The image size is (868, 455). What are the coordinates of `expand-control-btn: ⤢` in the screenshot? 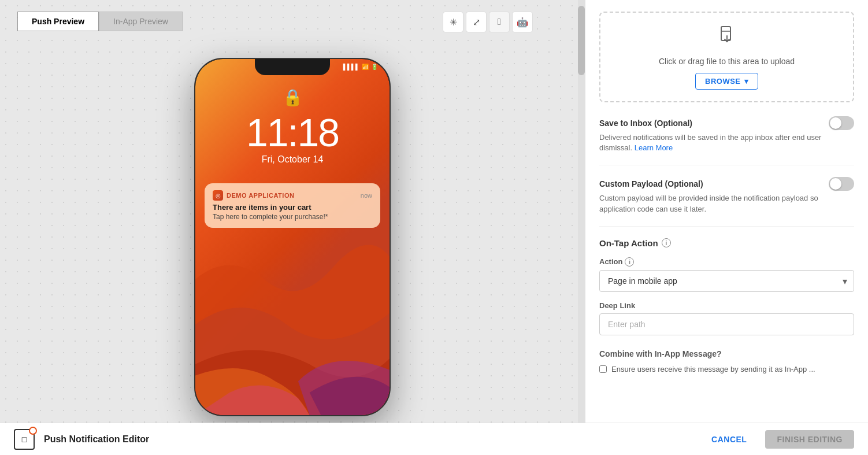 It's located at (476, 22).